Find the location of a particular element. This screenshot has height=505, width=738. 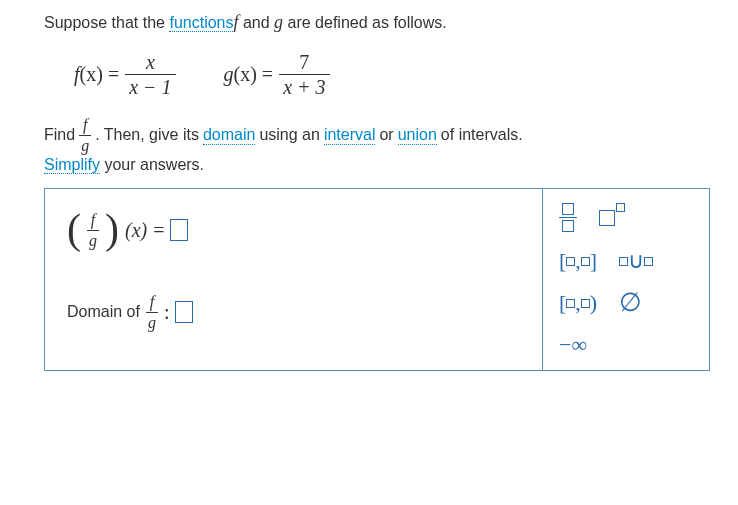

find-mid1: . Then, give its is located at coordinates (147, 135).